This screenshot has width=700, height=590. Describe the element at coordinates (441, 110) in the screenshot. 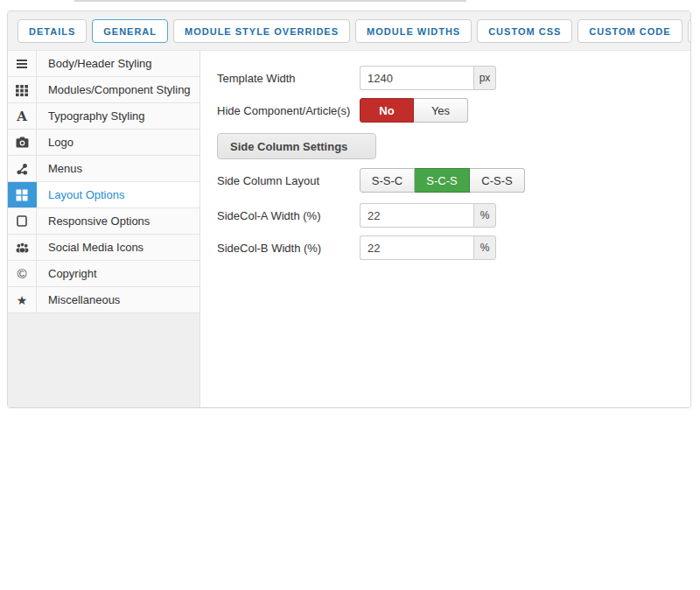

I see `hide-component-yes-button: Yes` at that location.